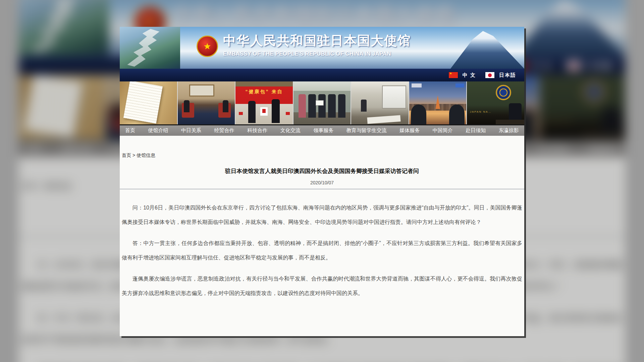 Image resolution: width=644 pixels, height=362 pixels. What do you see at coordinates (150, 48) in the screenshot?
I see `great-wall-image` at bounding box center [150, 48].